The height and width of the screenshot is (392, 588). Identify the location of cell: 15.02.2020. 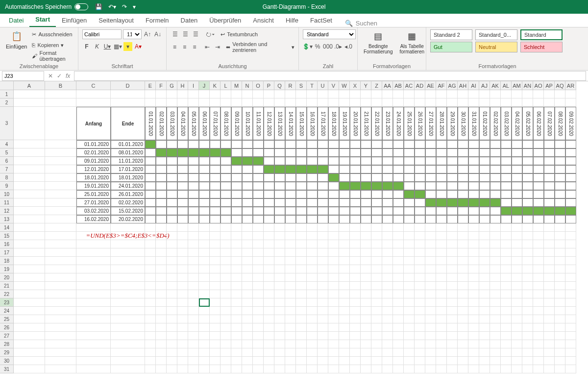
(128, 211).